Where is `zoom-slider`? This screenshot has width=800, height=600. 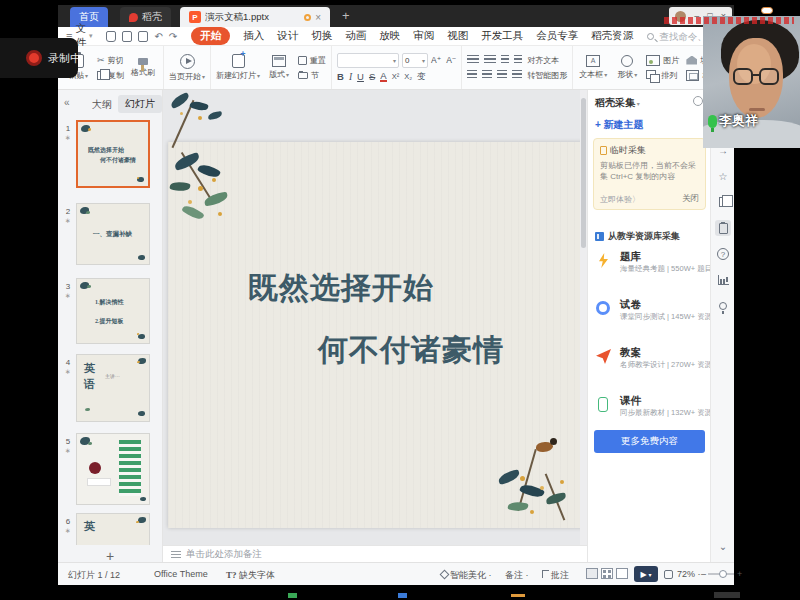
zoom-slider is located at coordinates (721, 574).